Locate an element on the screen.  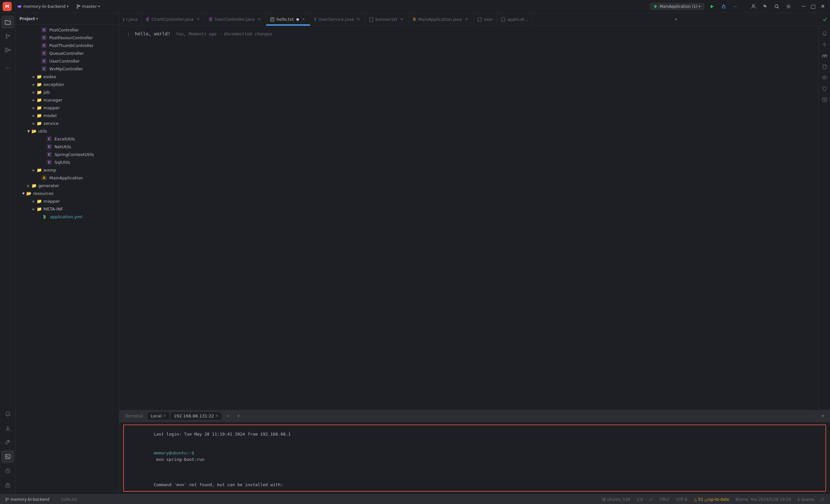
status-branch: memory-bi-backend is located at coordinates (27, 499).